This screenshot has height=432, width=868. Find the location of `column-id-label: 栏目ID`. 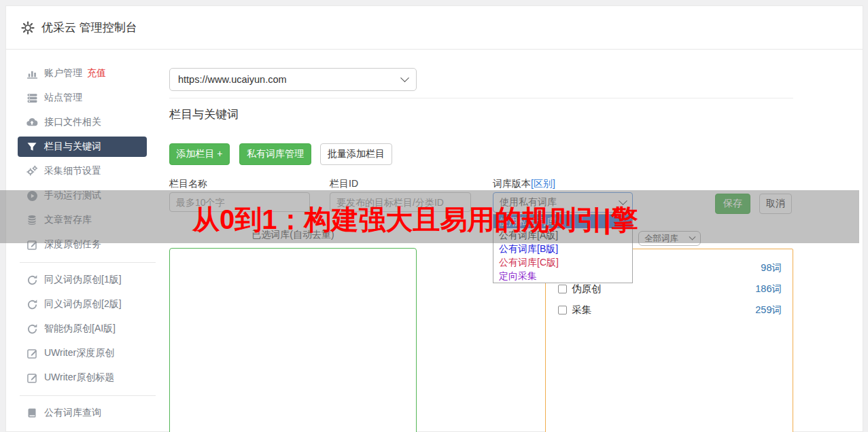

column-id-label: 栏目ID is located at coordinates (344, 184).